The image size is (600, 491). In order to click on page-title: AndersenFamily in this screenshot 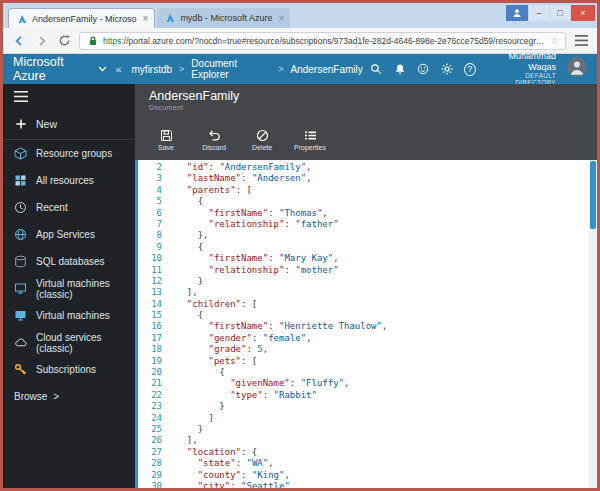, I will do `click(366, 96)`.